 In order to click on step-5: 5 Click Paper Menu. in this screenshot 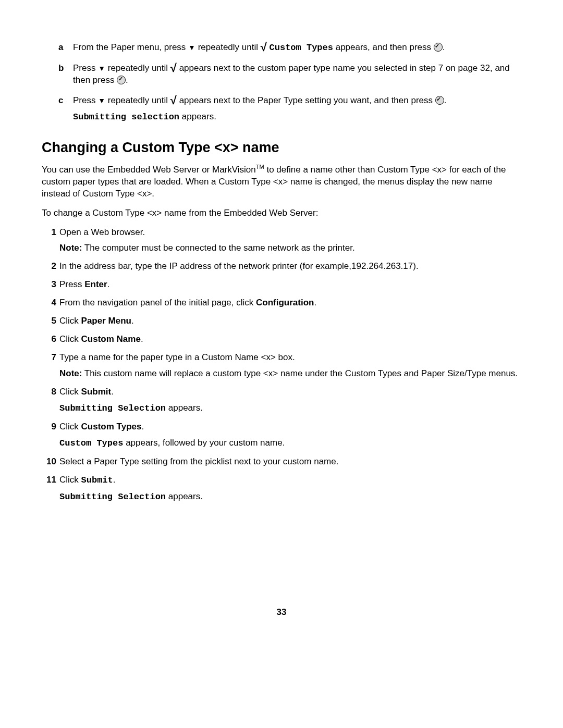, I will do `click(282, 321)`.